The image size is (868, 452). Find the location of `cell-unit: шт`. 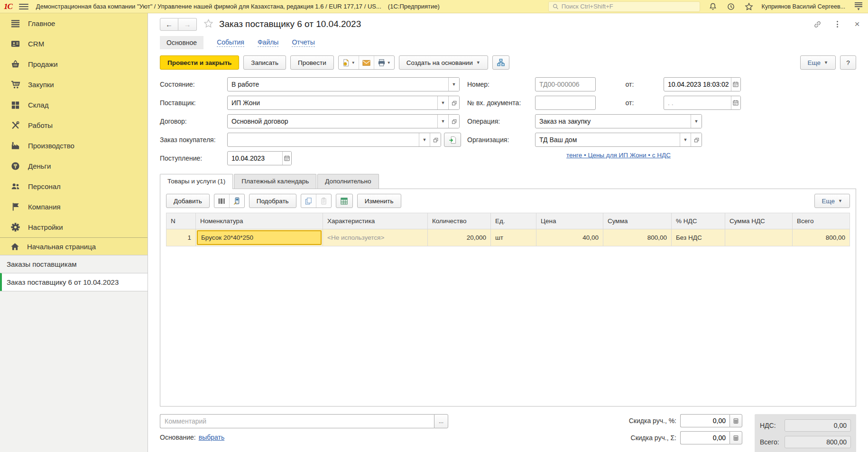

cell-unit: шт is located at coordinates (514, 238).